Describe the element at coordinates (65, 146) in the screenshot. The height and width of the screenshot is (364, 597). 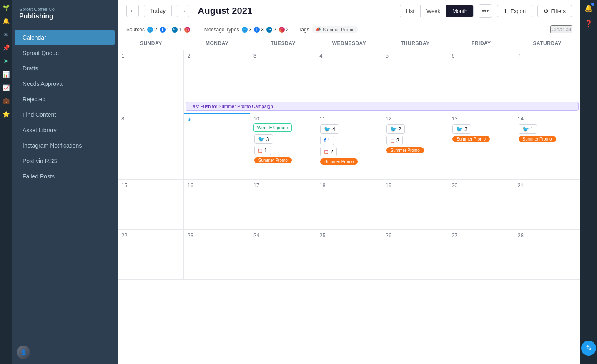
I see `sidebar-item-instagram-notifications: Instagram Notifications` at that location.